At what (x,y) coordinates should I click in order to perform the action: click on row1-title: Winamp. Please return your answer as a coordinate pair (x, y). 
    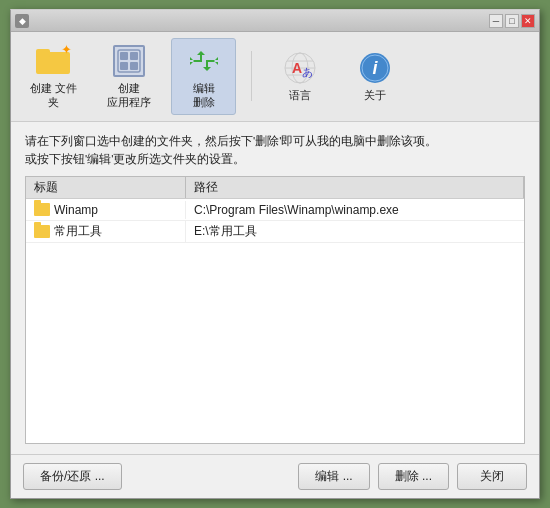
    Looking at the image, I should click on (76, 210).